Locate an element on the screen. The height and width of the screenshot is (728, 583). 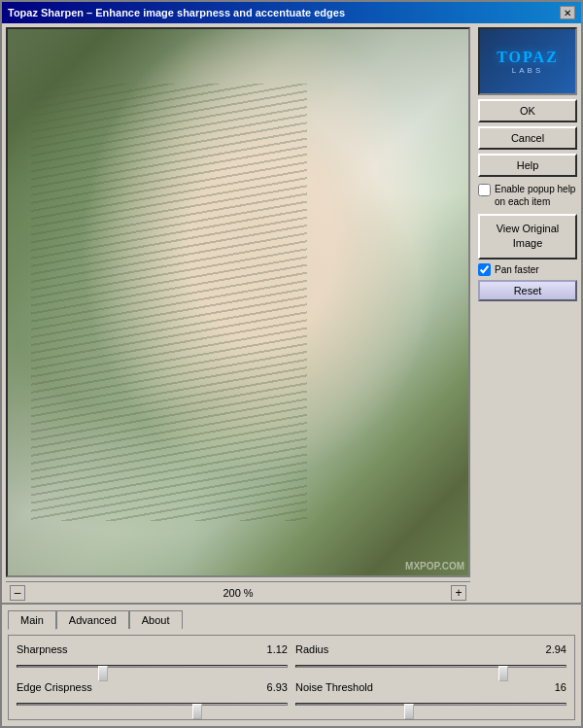
ok-button: OK is located at coordinates (528, 111).